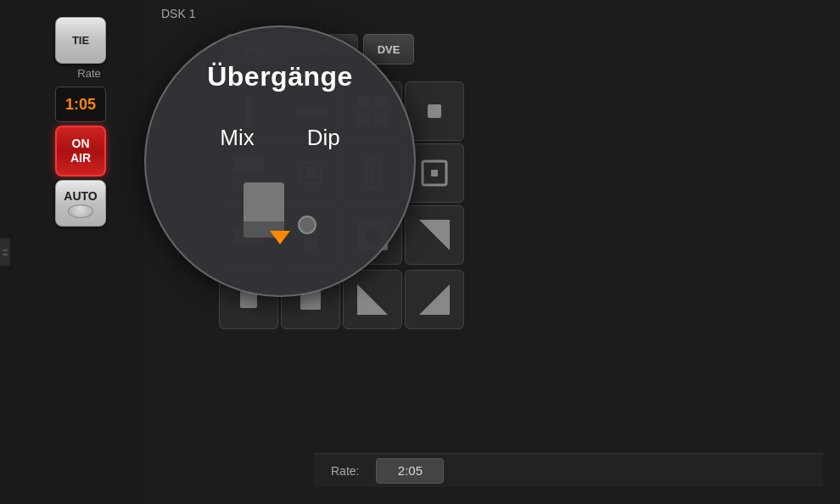 The image size is (840, 504). Describe the element at coordinates (72, 122) in the screenshot. I see `tie-row: TIE Rate 1:05 ONAIR AUTO` at that location.